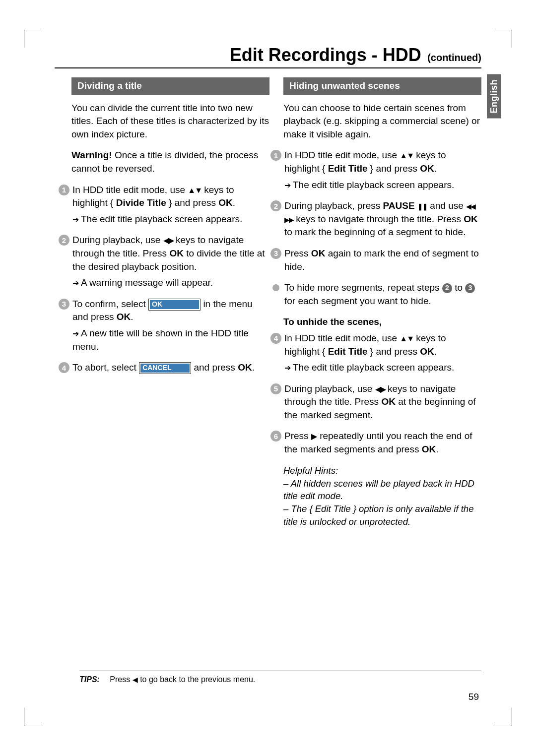 This screenshot has height=756, width=536. I want to click on right-step-4-result: The edit title playback screen appears., so click(383, 368).